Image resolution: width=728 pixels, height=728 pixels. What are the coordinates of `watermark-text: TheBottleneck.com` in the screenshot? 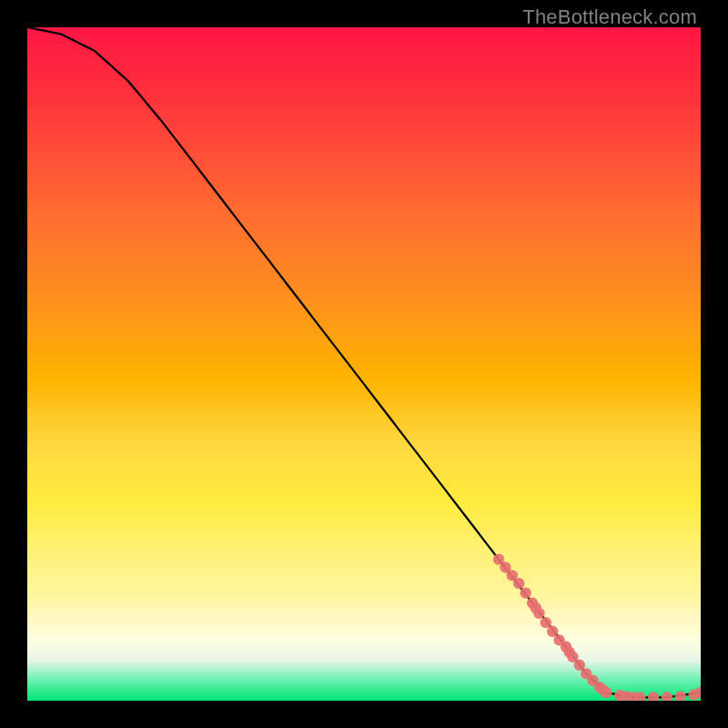 It's located at (610, 17).